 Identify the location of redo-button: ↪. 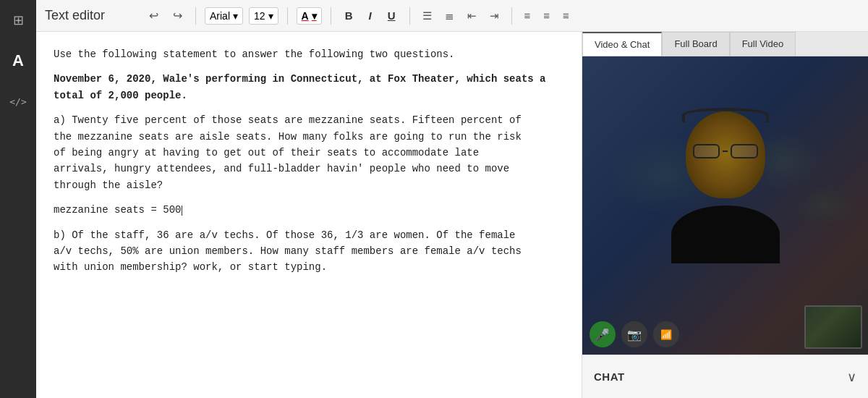
(178, 16).